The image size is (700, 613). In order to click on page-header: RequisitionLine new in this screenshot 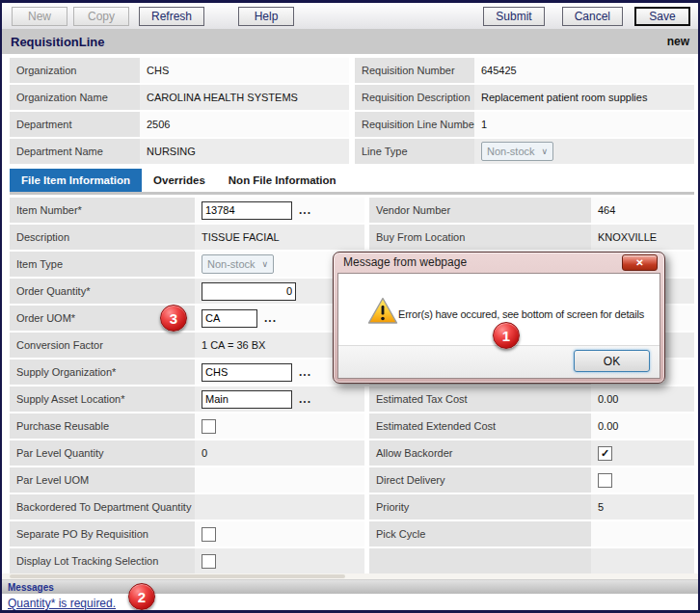, I will do `click(350, 42)`.